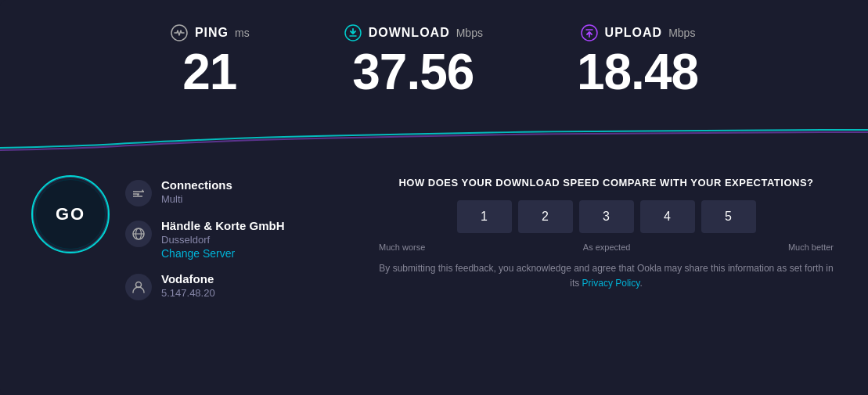 This screenshot has height=395, width=868. What do you see at coordinates (139, 193) in the screenshot?
I see `connections-icon-container` at bounding box center [139, 193].